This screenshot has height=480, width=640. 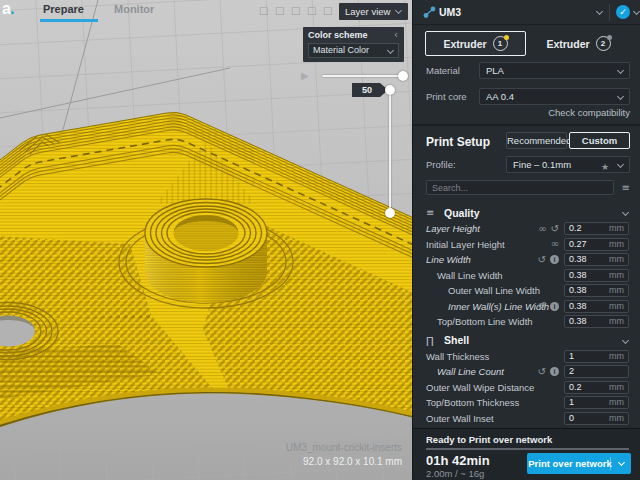 I want to click on top-toolbar: a. Prepare Monitor □□□□□ Layer view, so click(x=206, y=11).